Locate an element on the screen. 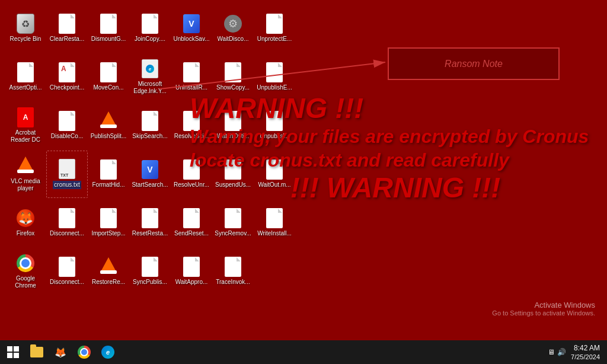 This screenshot has height=364, width=607. edge-icon: e is located at coordinates (108, 352).